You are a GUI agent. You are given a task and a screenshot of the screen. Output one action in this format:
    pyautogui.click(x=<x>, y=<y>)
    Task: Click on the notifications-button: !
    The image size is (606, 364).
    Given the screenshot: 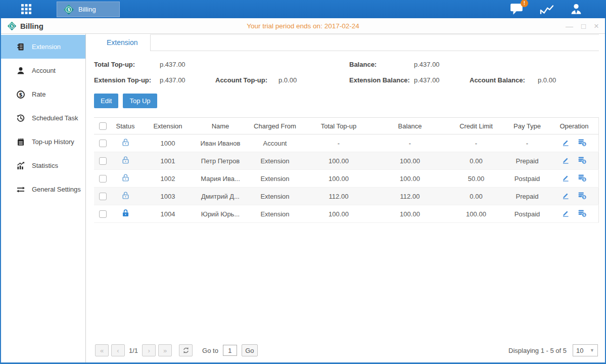 What is the action you would take?
    pyautogui.click(x=517, y=9)
    